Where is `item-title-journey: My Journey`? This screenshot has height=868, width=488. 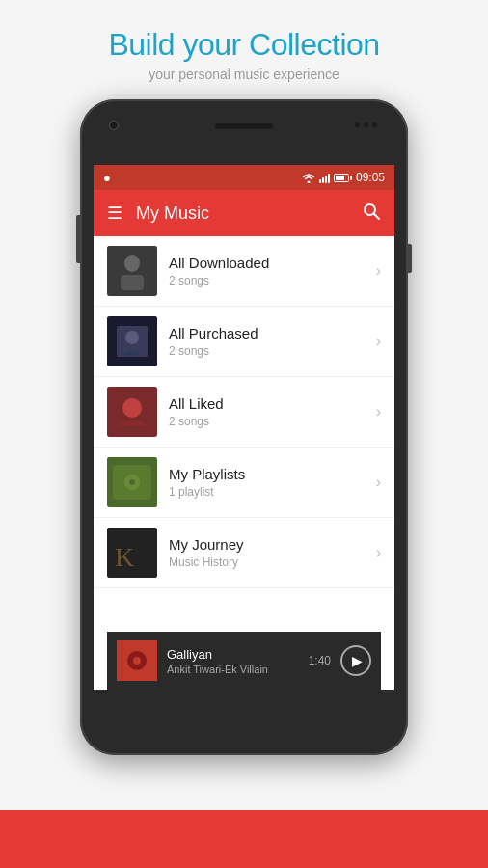
item-title-journey: My Journey is located at coordinates (266, 544).